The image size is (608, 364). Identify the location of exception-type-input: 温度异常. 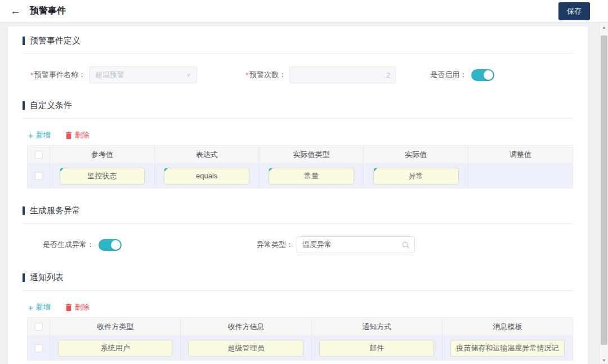
(356, 245).